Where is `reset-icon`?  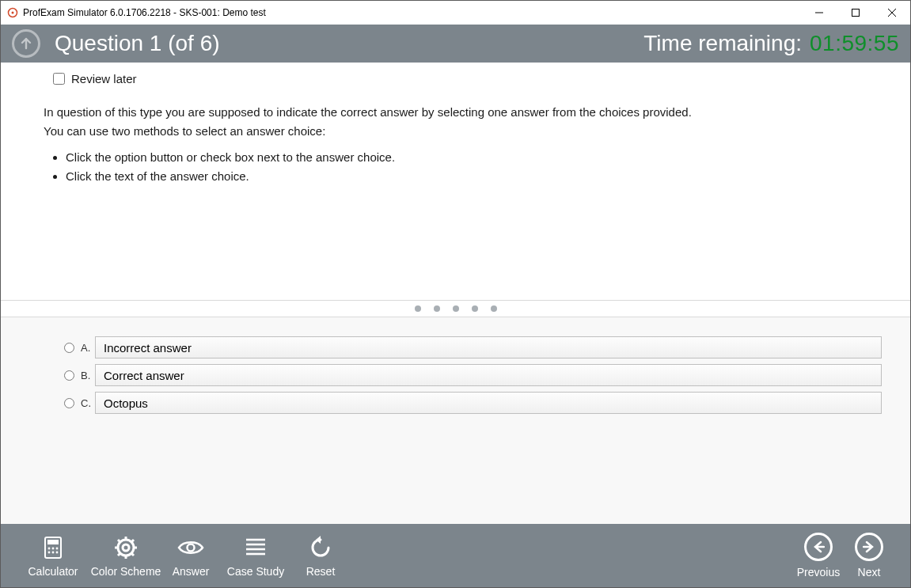
reset-icon is located at coordinates (321, 548).